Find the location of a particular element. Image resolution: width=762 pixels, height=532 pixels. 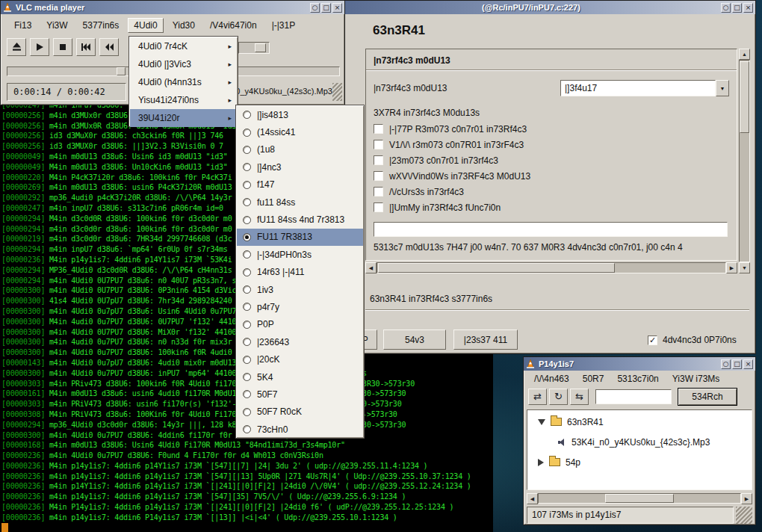

menubar-item: Yi3W is located at coordinates (57, 25).